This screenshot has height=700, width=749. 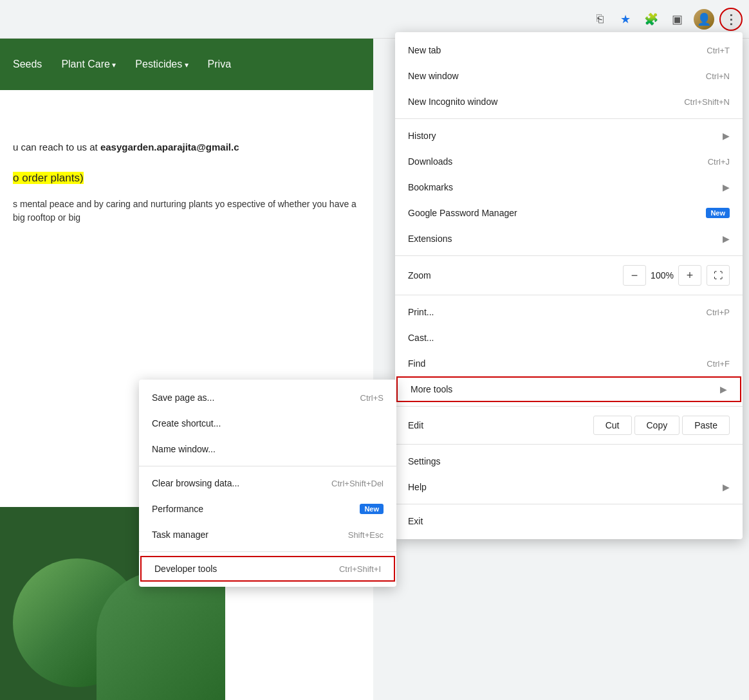 I want to click on nav-seeds: Seeds, so click(x=27, y=64).